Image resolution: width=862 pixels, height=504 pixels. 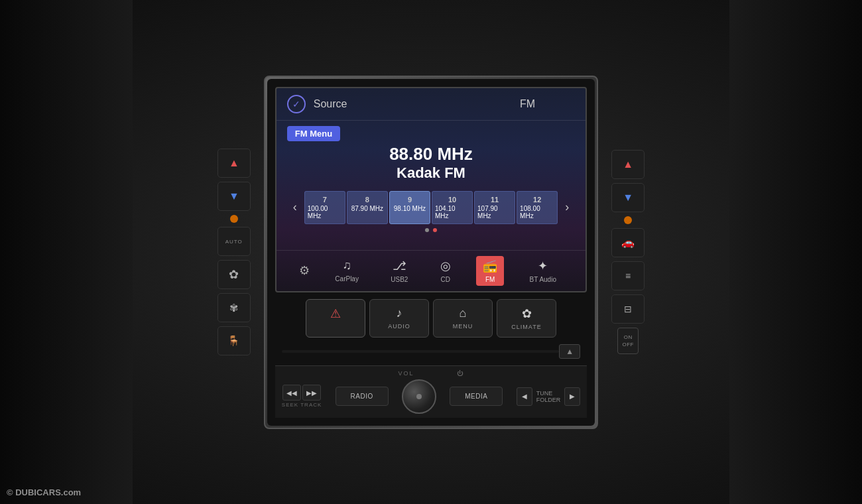 What do you see at coordinates (234, 341) in the screenshot?
I see `seat-btn: 🪑` at bounding box center [234, 341].